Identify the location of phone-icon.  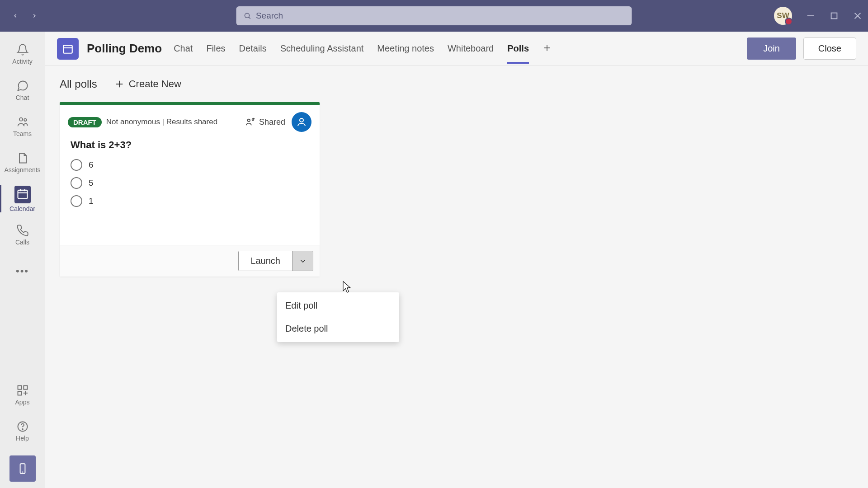
(23, 230).